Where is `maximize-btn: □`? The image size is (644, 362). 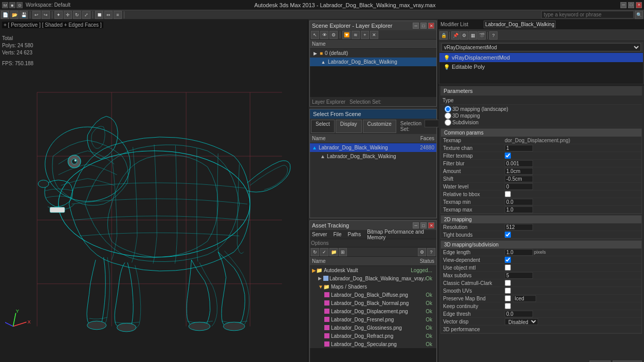
maximize-btn: □ is located at coordinates (631, 5).